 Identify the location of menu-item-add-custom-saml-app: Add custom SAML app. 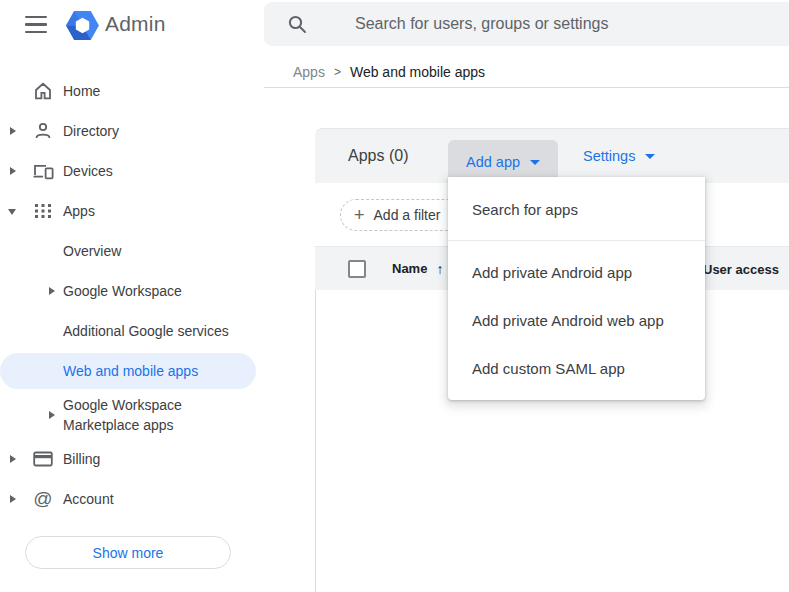
(576, 368).